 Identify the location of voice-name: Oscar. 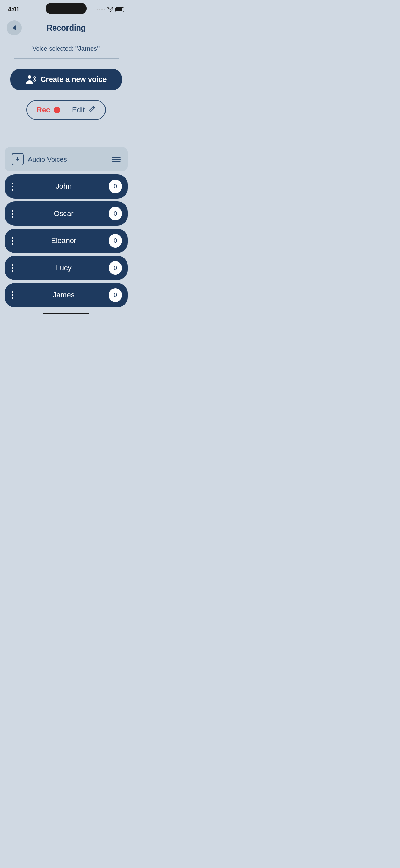
(64, 214).